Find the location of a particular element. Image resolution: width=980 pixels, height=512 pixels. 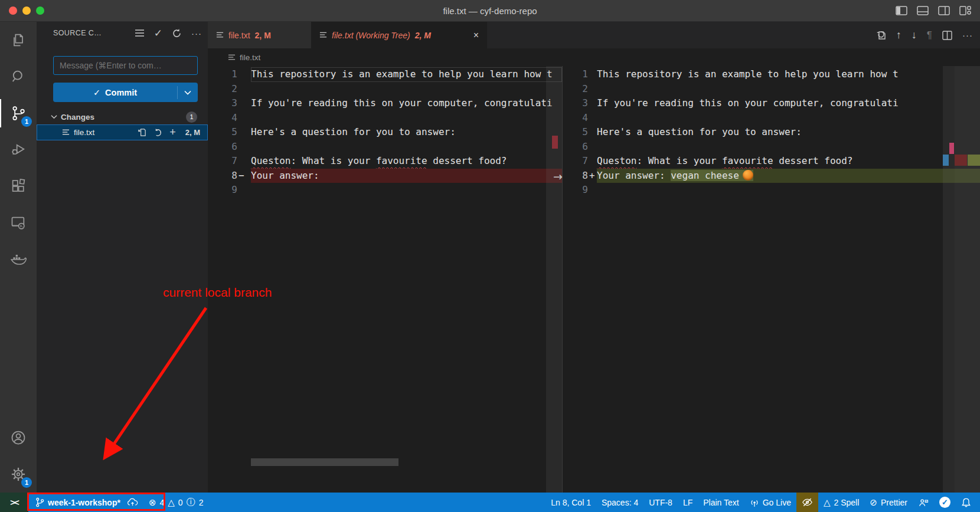

commit-button-label: Commit is located at coordinates (121, 93).